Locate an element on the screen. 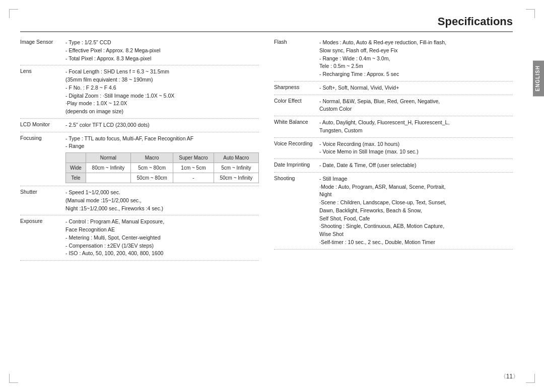 The height and width of the screenshot is (392, 544). spec-value: - Voice Recording (max. 10 hours)- Voice… is located at coordinates (416, 148).